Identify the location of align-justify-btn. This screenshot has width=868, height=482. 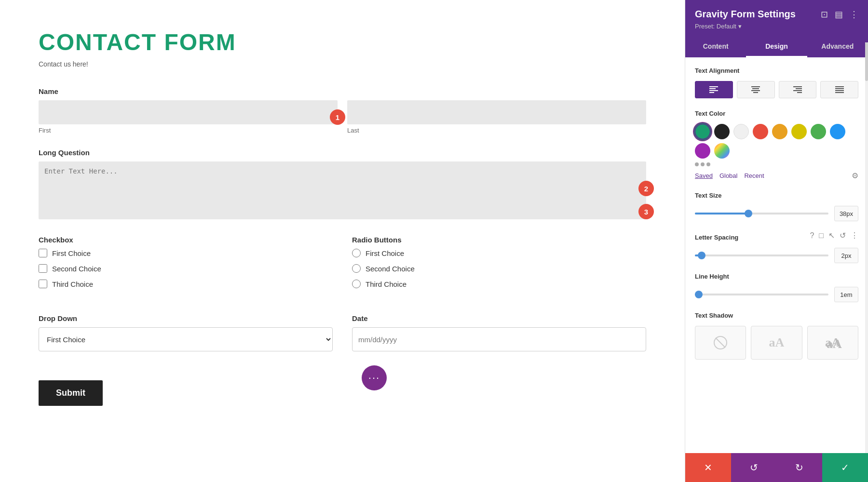
(839, 90).